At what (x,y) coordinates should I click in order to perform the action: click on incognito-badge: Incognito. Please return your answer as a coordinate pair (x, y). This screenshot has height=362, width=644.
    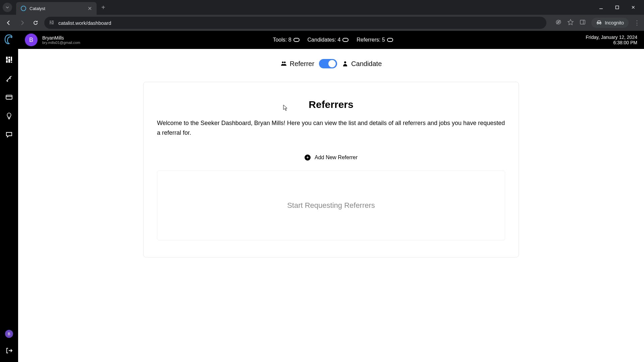
    Looking at the image, I should click on (610, 23).